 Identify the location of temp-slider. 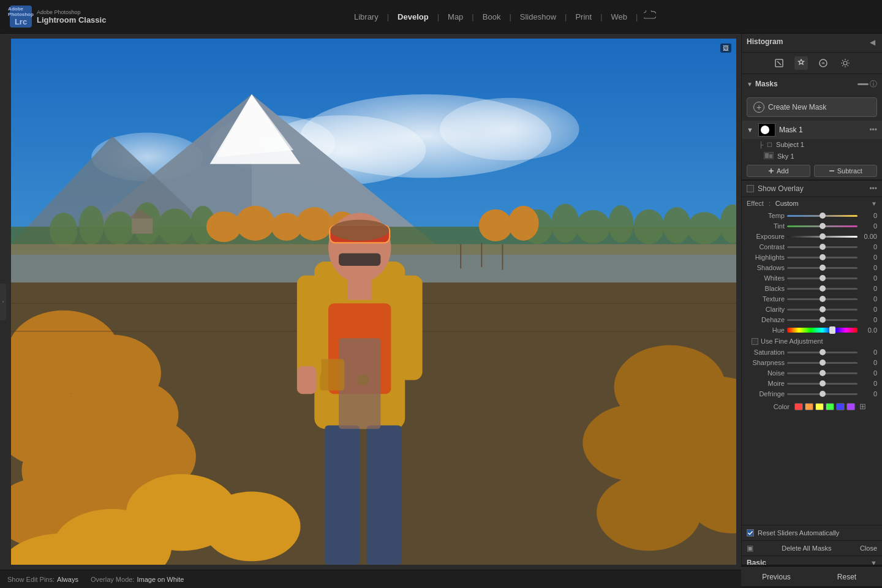
(822, 216).